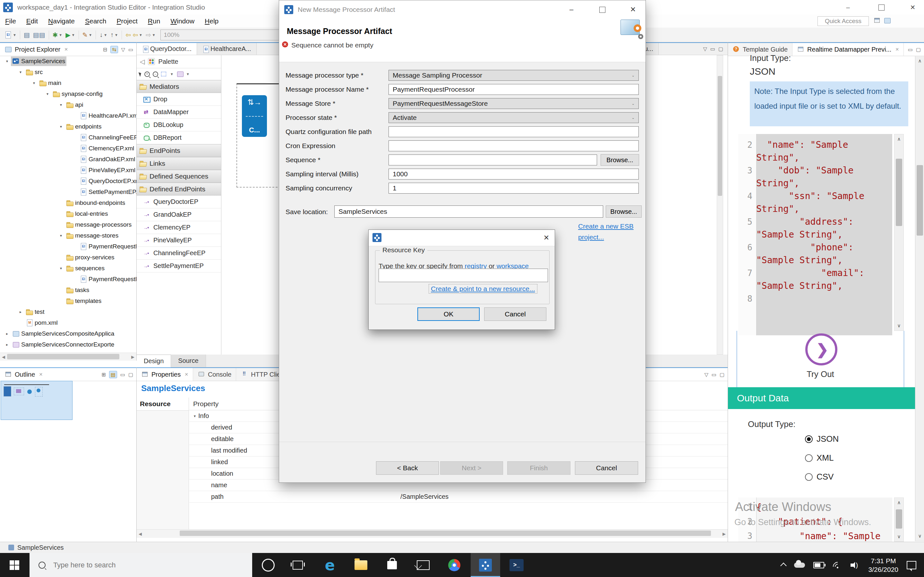  I want to click on zoom-out-icon: –, so click(155, 74).